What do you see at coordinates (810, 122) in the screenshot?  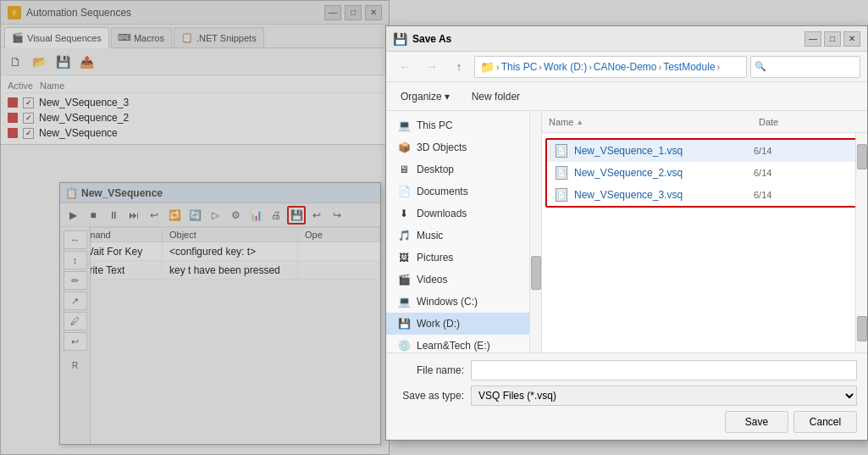 I see `date-column-header: Date` at bounding box center [810, 122].